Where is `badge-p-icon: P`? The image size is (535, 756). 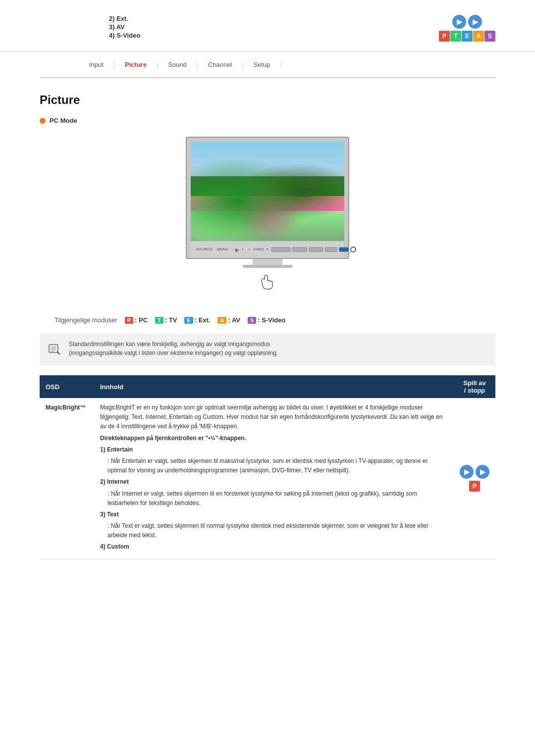 badge-p-icon: P is located at coordinates (129, 320).